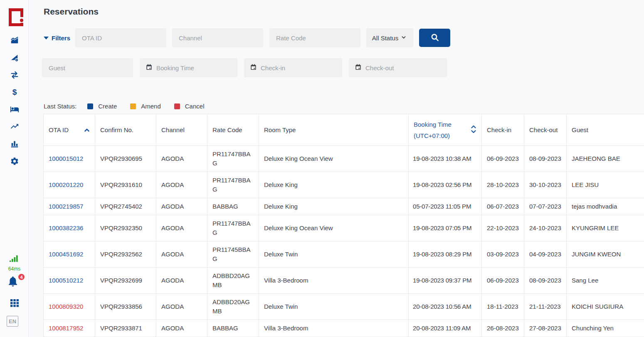 This screenshot has width=644, height=337. Describe the element at coordinates (334, 229) in the screenshot. I see `room-type-cell: Deluxe King Ocean View` at that location.